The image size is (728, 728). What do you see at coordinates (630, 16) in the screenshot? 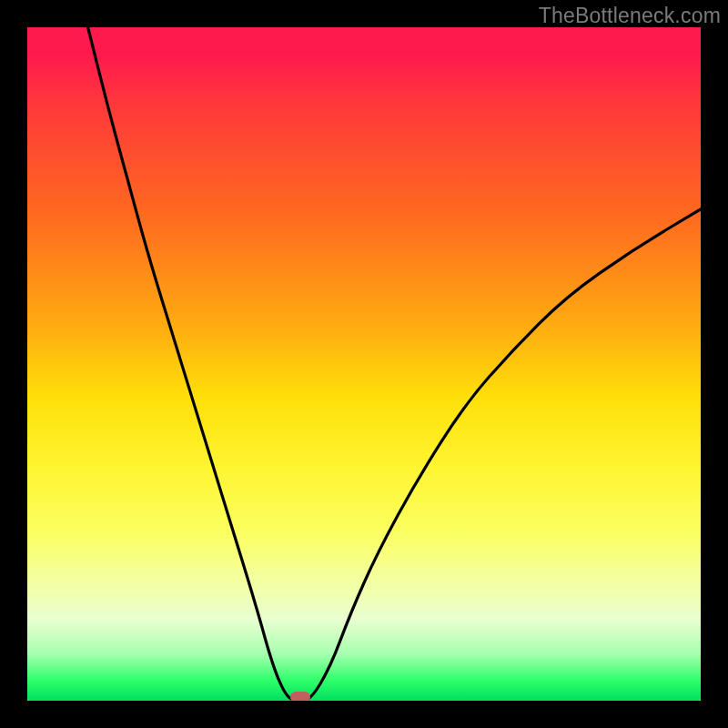
I see `watermark-text: TheBottleneck.com` at bounding box center [630, 16].